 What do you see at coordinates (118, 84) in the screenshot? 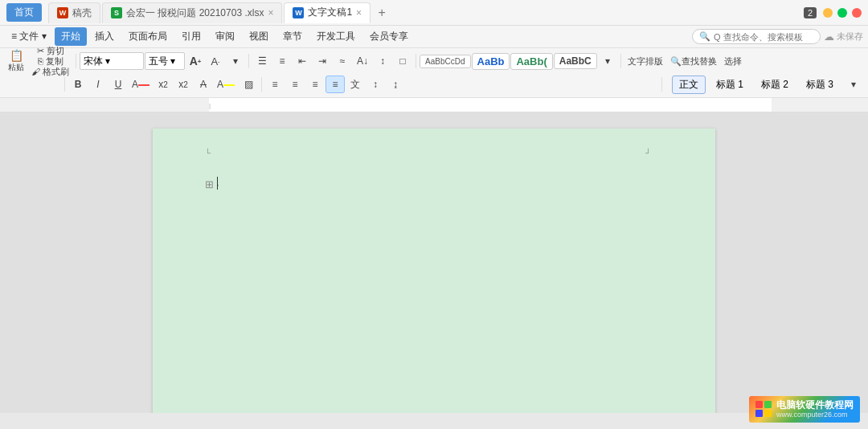
I see `underline-button: U` at bounding box center [118, 84].